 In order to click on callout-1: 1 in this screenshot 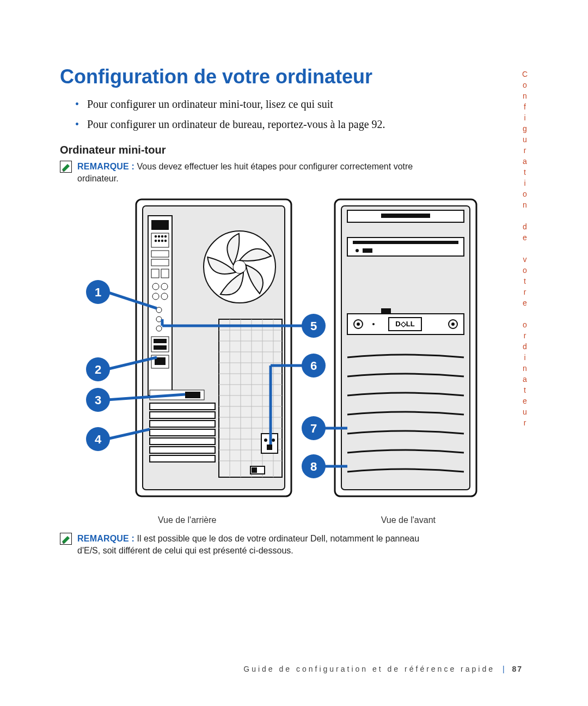, I will do `click(98, 292)`.